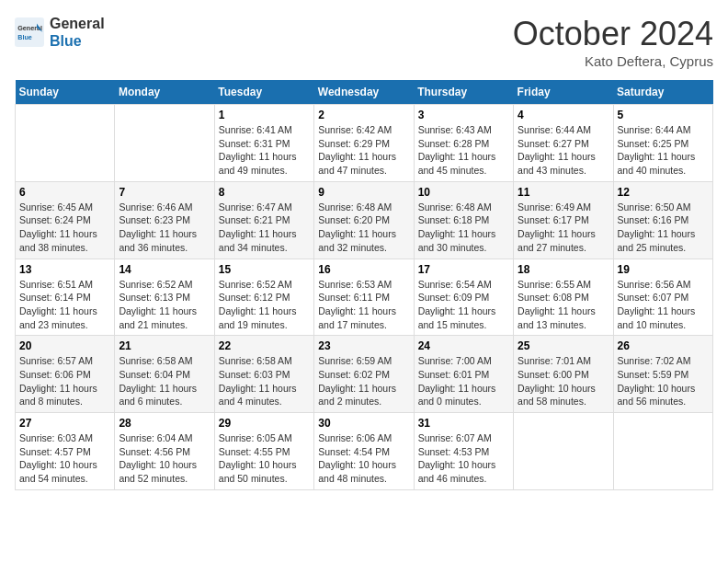 Image resolution: width=728 pixels, height=563 pixels. What do you see at coordinates (463, 144) in the screenshot?
I see `calendar-cell: 3Sunrise: 6:43 AM Sunset: 6:28 PM Daylig…` at bounding box center [463, 144].